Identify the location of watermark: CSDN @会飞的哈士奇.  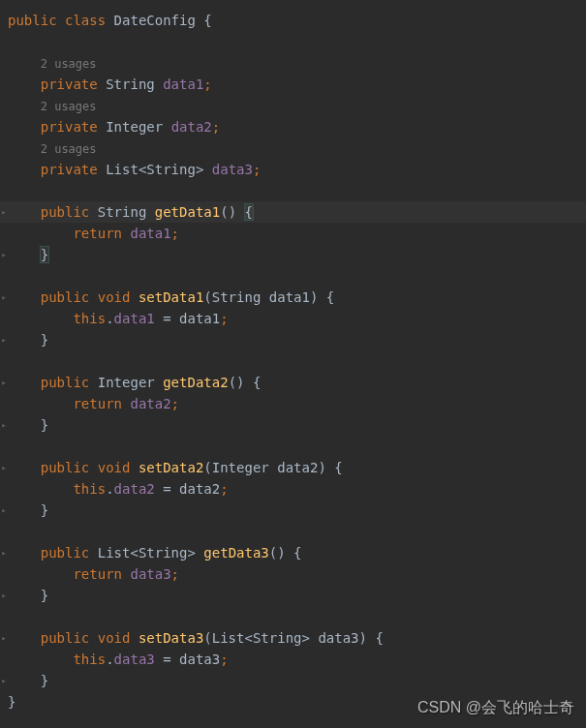
(496, 708).